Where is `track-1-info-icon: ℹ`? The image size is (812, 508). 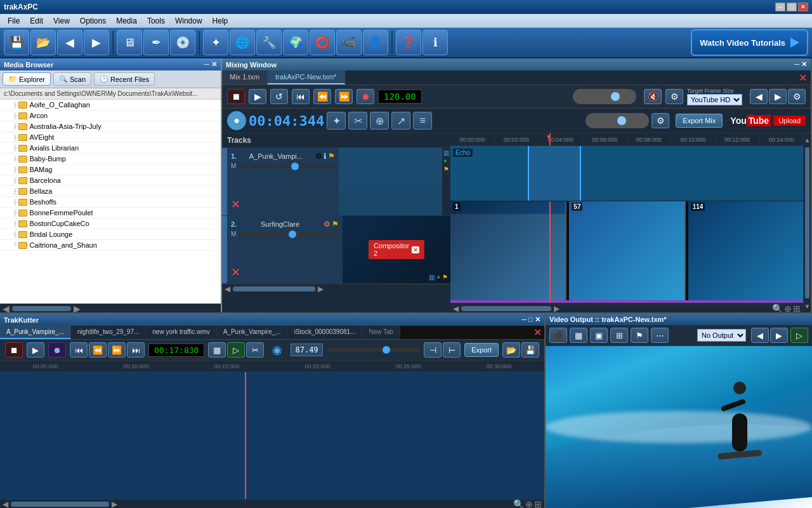 track-1-info-icon: ℹ is located at coordinates (325, 156).